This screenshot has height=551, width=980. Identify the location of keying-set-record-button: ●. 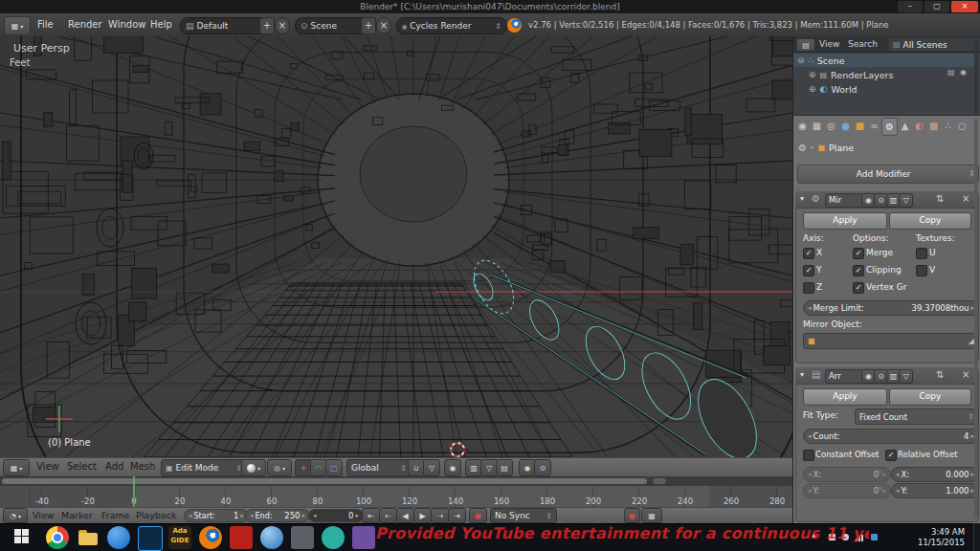
(632, 516).